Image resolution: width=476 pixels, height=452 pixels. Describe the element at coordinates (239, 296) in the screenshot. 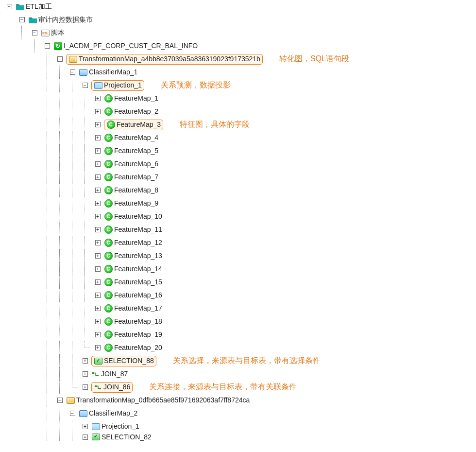

I see `tree-node-featuremap: +CFeatureMap_16` at that location.